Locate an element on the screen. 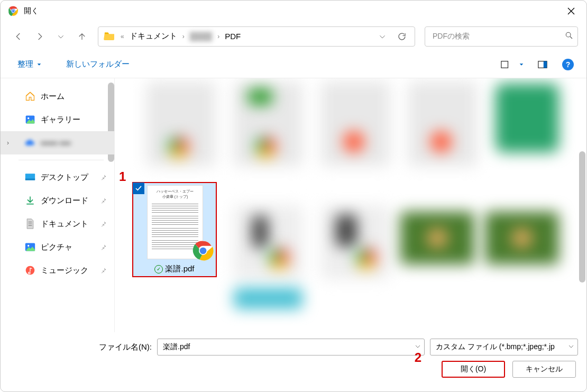 The width and height of the screenshot is (587, 392). sidebar-item-downloads: ダウンロード is located at coordinates (57, 200).